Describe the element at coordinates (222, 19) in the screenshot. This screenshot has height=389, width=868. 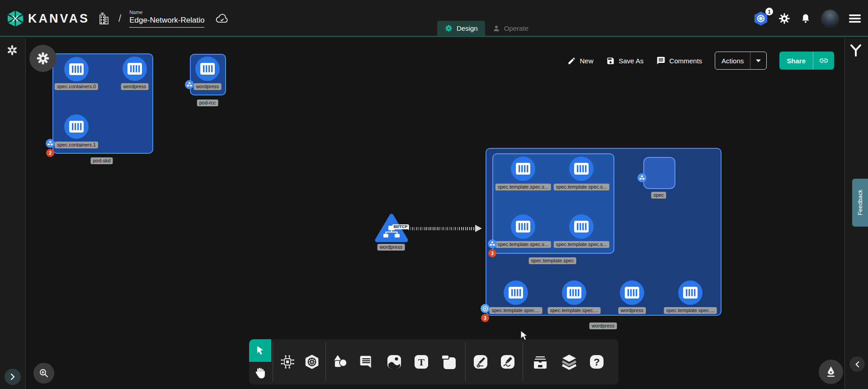
I see `cloud-sync-icon` at that location.